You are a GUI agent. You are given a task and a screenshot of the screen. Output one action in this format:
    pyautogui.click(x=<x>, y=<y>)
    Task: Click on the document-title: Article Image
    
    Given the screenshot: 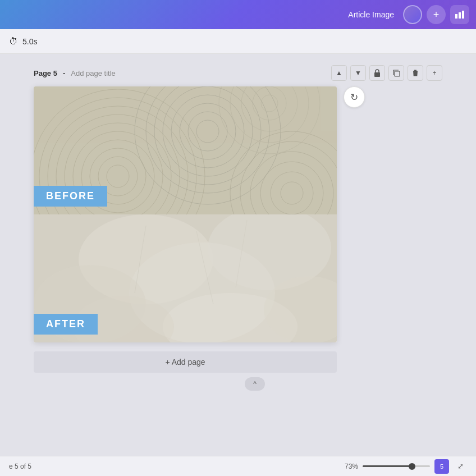 What is the action you would take?
    pyautogui.click(x=371, y=15)
    